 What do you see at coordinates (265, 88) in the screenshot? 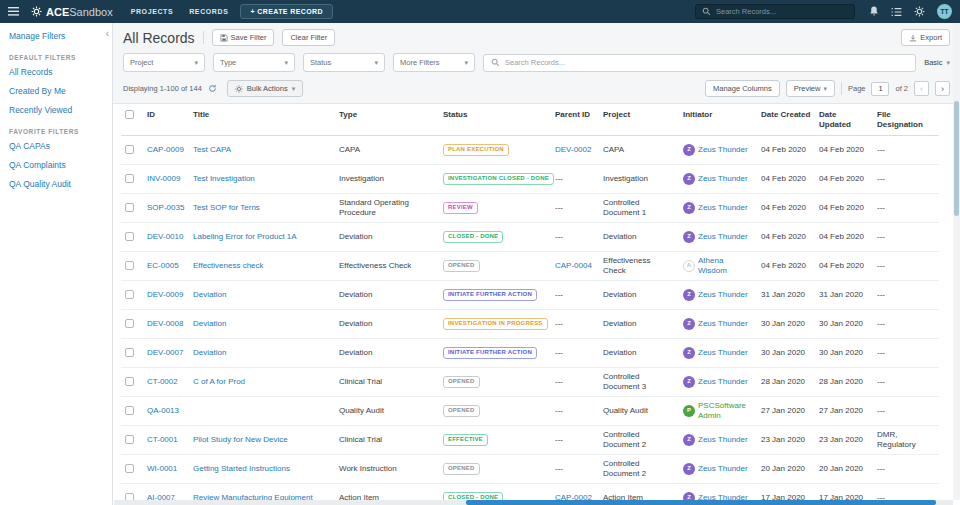
I see `bulk-actions-button: Bulk Actions▾` at bounding box center [265, 88].